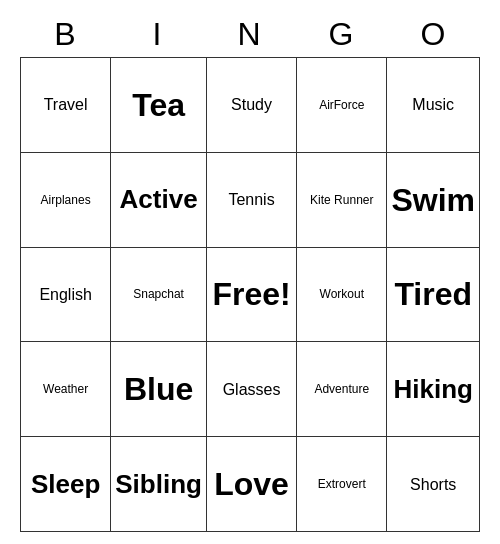 The image size is (500, 544). Describe the element at coordinates (250, 34) in the screenshot. I see `bingo-header: BINGO` at that location.